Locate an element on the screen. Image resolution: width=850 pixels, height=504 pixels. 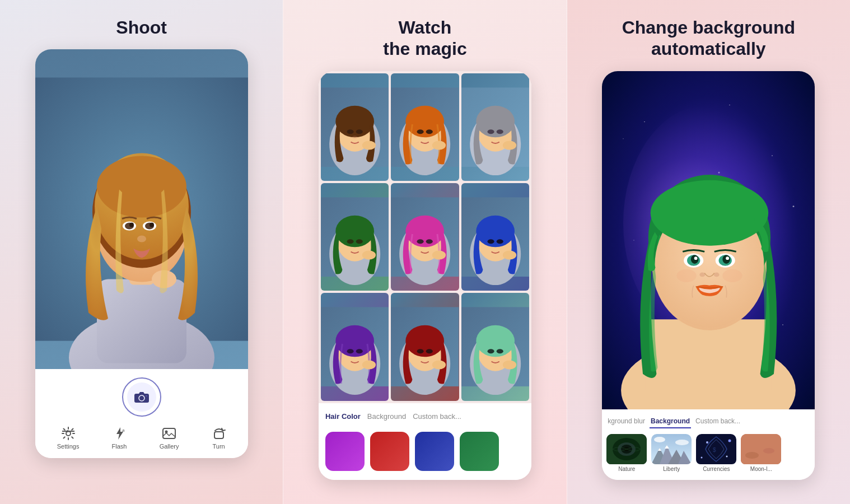
tab-background-watch: Background is located at coordinates (386, 417).